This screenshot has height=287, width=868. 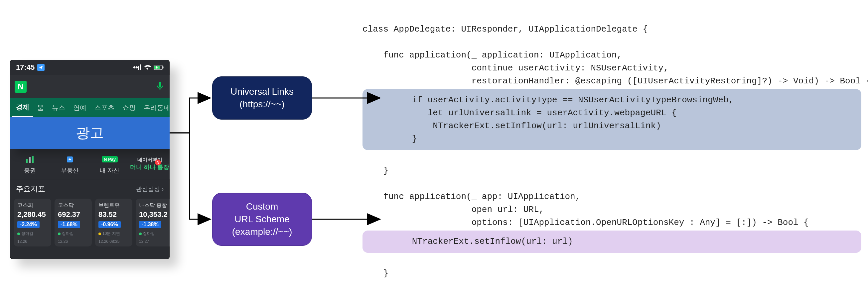 I want to click on code-line: class AppDelegate: UIResponder, UIApplic…, so click(x=505, y=29).